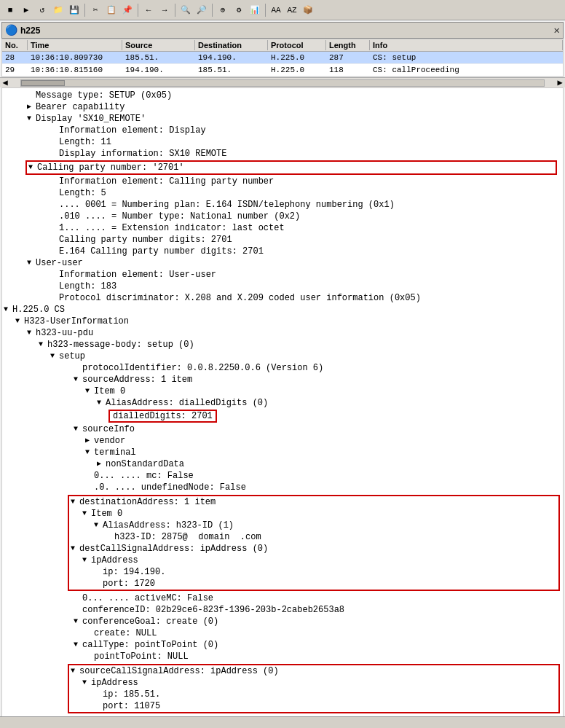 The width and height of the screenshot is (565, 728). What do you see at coordinates (282, 58) in the screenshot?
I see `table-row: 28 10:36:10.809730 185.51. 194.190. H.22…` at bounding box center [282, 58].